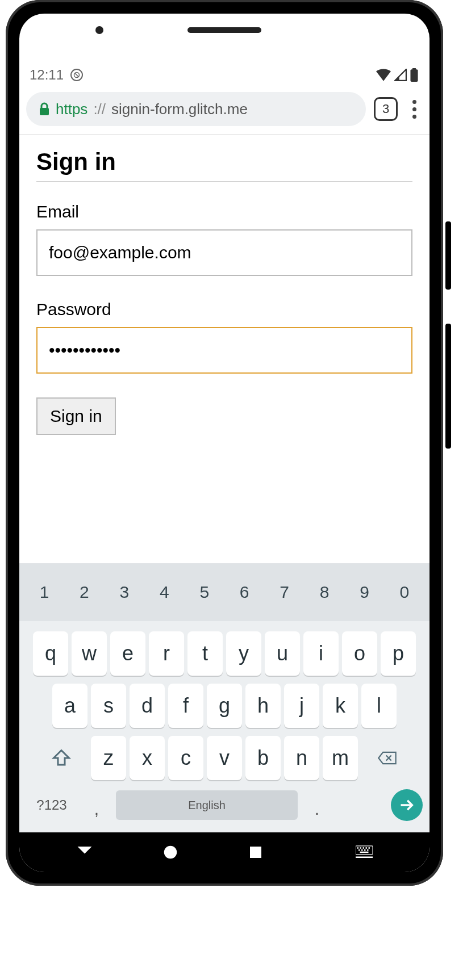 The height and width of the screenshot is (980, 467). What do you see at coordinates (224, 165) in the screenshot?
I see `page-title: Sign in` at bounding box center [224, 165].